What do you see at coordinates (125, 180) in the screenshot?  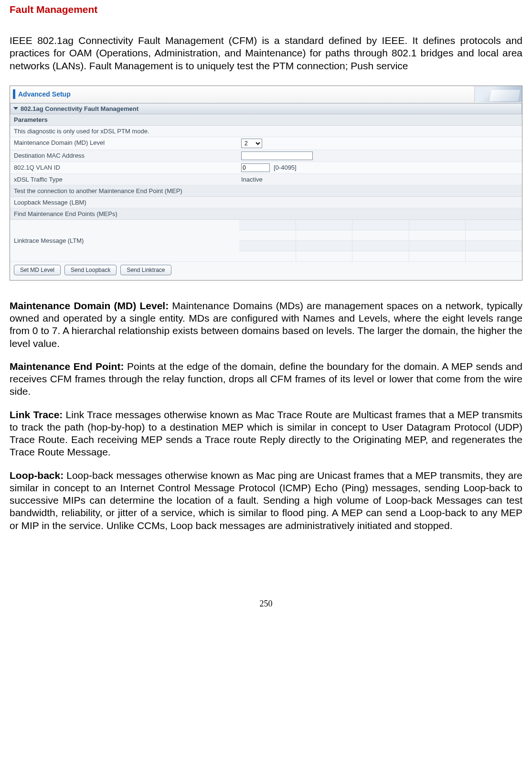 I see `xdsl-label: xDSL Traffic Type` at bounding box center [125, 180].